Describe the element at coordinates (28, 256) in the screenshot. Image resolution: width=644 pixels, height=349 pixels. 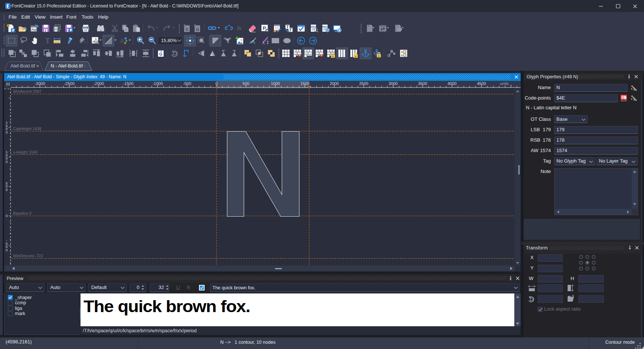
I see `svg-text: WinDescent -722` at that location.